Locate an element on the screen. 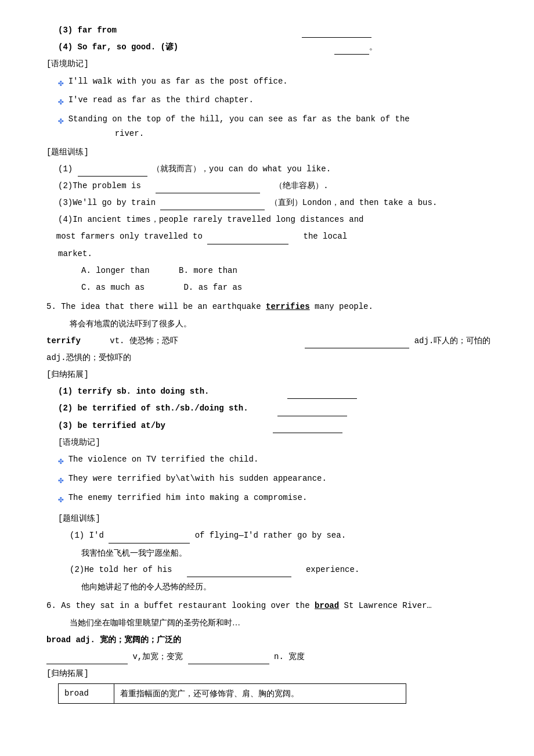  ex2-row: (2)The problem is （绝非容易）. is located at coordinates (279, 186).